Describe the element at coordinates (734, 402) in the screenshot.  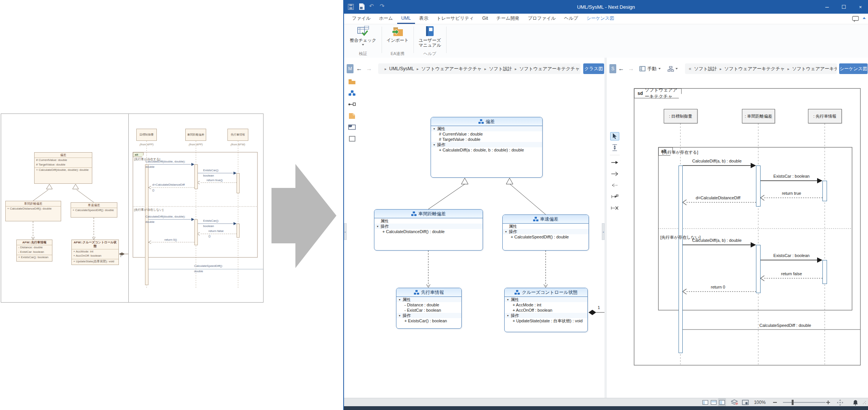
I see `filter-layers-button` at that location.